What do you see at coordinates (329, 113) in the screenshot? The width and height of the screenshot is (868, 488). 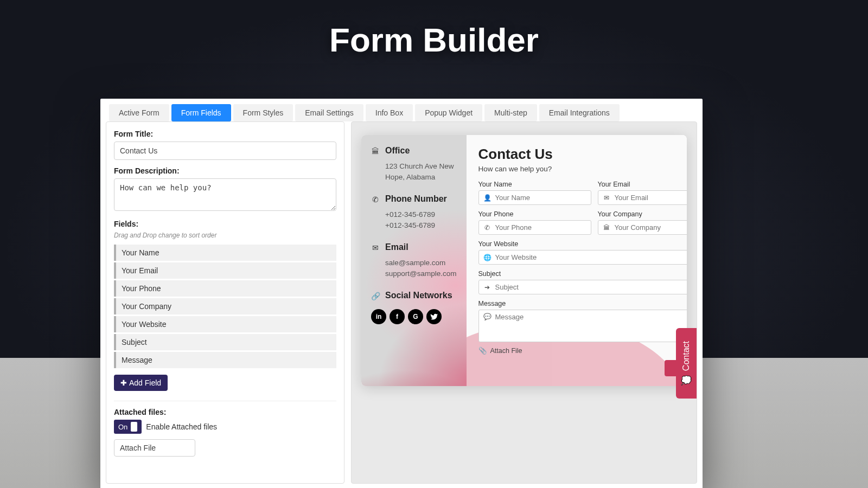 I see `tab-email-settings: Email Settings` at bounding box center [329, 113].